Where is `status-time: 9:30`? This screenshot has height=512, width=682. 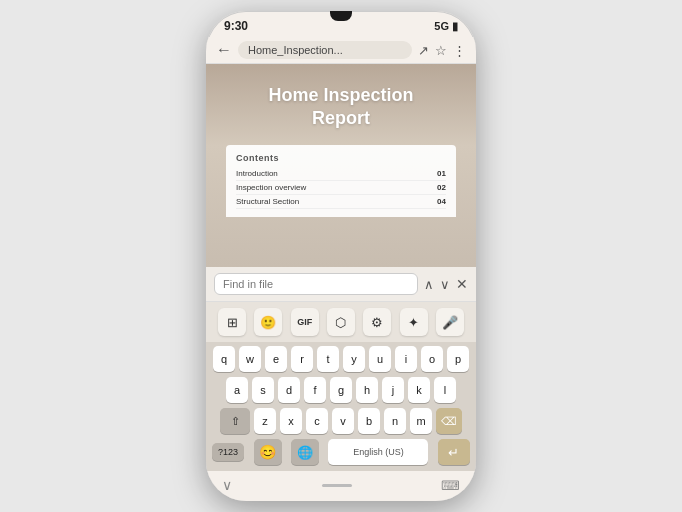 status-time: 9:30 is located at coordinates (236, 26).